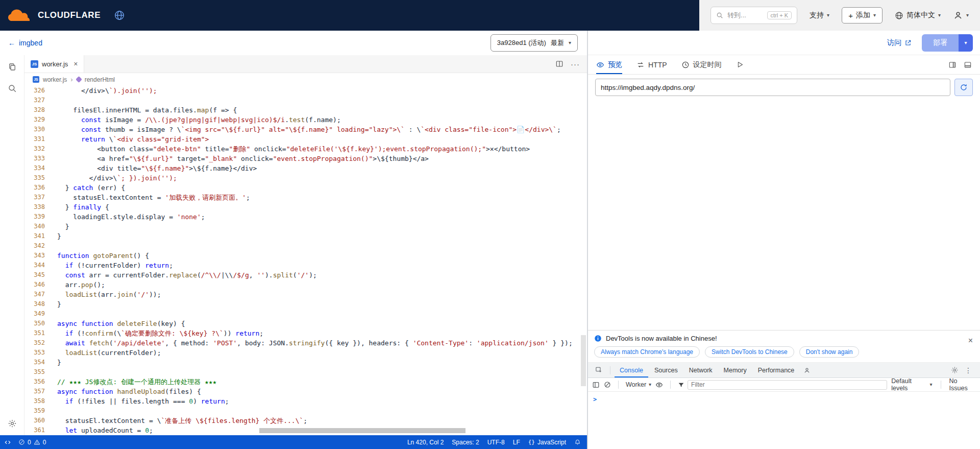  Describe the element at coordinates (306, 285) in the screenshot. I see `code-line: 346 arr.pop();` at that location.